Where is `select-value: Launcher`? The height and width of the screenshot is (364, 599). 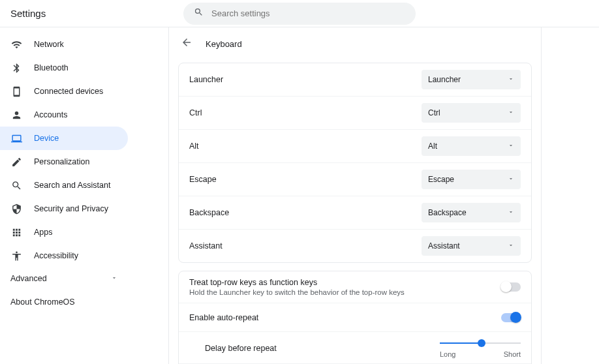
select-value: Launcher is located at coordinates (444, 80).